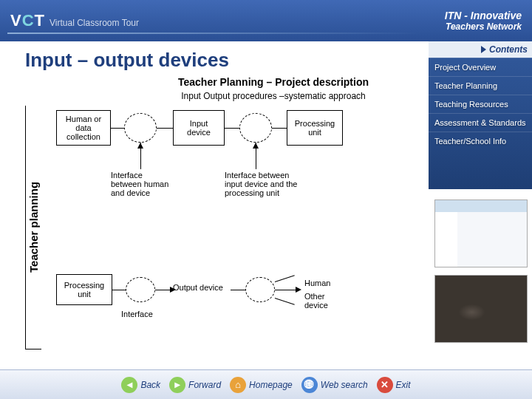  Describe the element at coordinates (262, 184) in the screenshot. I see `label-interface-proc: Interface between input device and the p…` at that location.